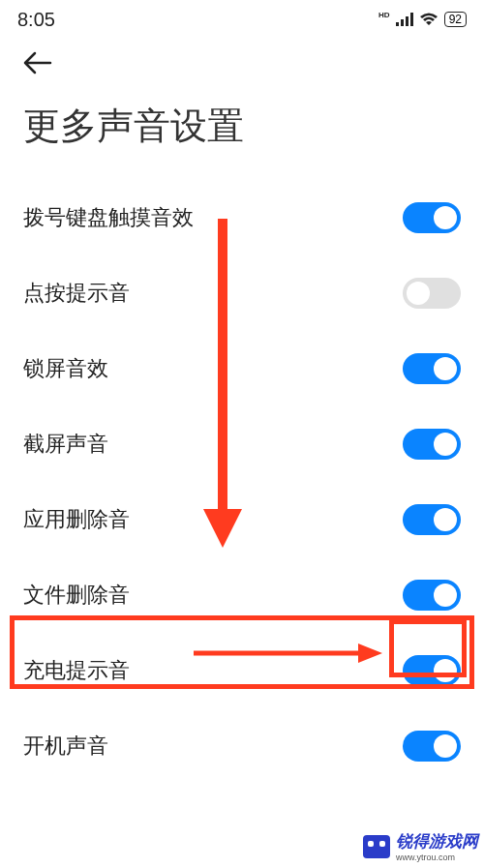 The image size is (484, 868). I want to click on setting-row-3: 截屏声音, so click(242, 444).